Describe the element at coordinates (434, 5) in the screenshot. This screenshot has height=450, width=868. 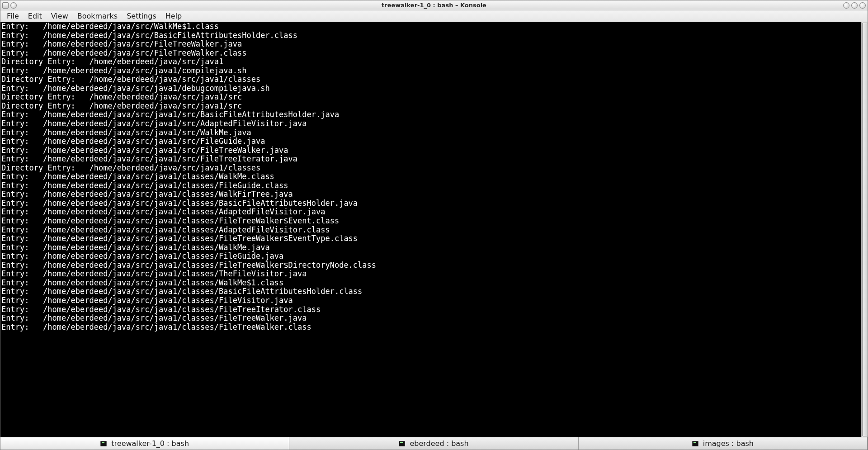
I see `window-title: treewalker-1_0 : bash – Konsole` at that location.